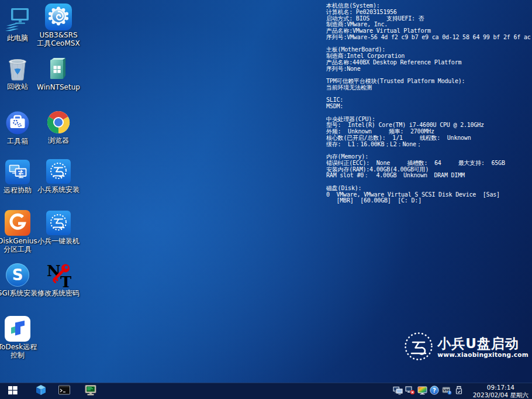 The image size is (532, 399). Describe the element at coordinates (58, 275) in the screenshot. I see `nt-password-icon: NT` at that location.